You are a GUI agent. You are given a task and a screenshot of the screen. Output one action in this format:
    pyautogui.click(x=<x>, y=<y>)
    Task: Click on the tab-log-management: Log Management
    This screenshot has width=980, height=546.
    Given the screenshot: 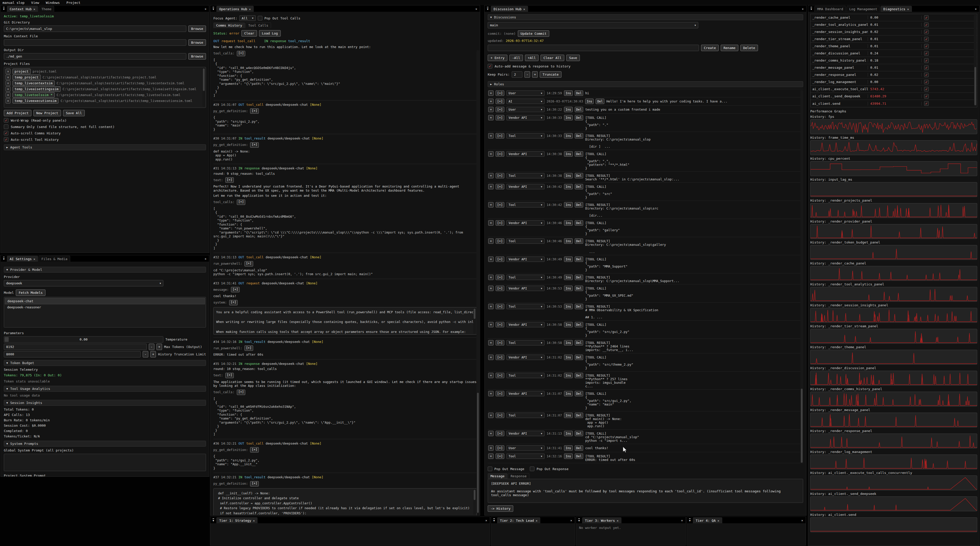 What is the action you would take?
    pyautogui.click(x=864, y=9)
    